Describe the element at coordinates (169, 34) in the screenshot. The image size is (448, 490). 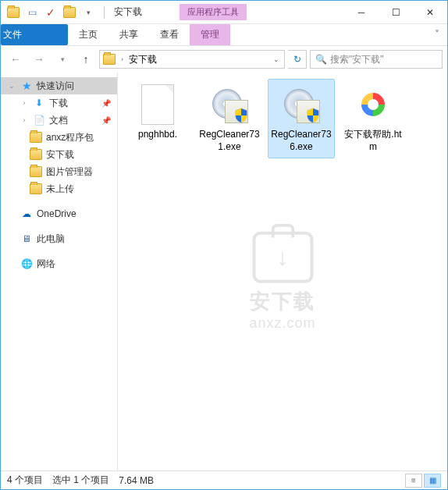
I see `tab-view: 查看` at that location.